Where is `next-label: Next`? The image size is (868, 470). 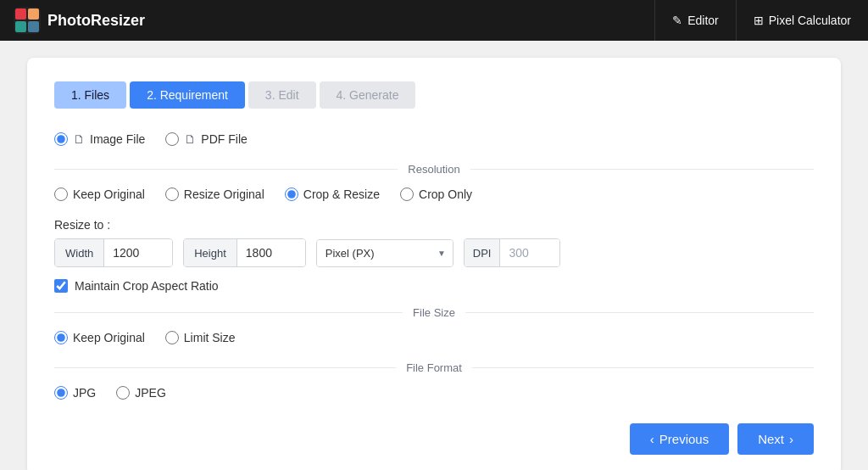 next-label: Next is located at coordinates (771, 439).